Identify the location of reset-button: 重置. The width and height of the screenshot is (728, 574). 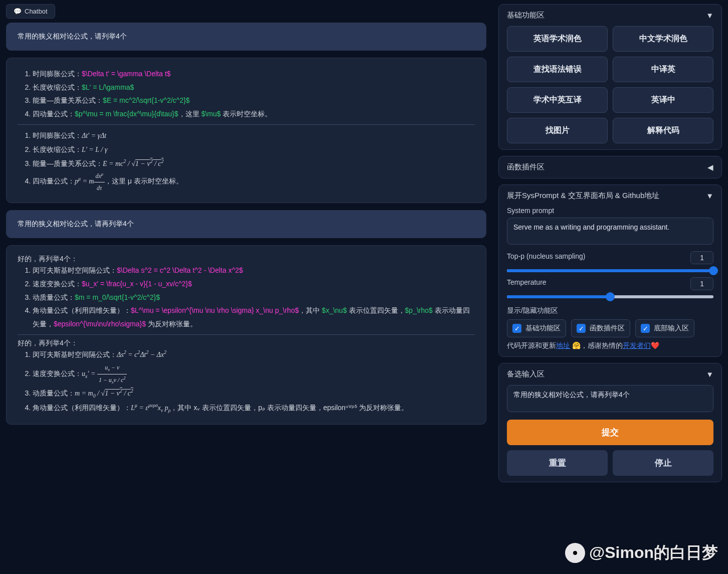
(558, 463).